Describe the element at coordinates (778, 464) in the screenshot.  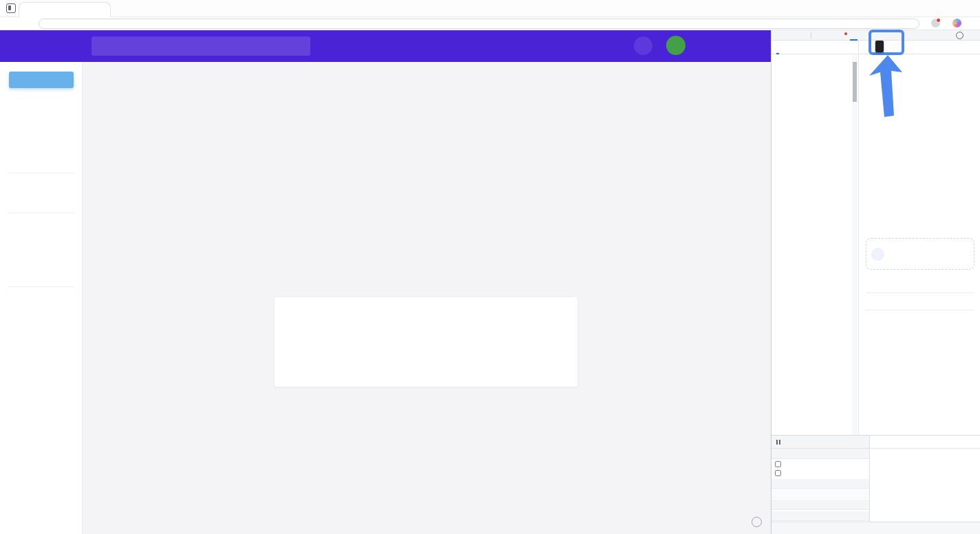
I see `pause-uncaught-checkbox` at that location.